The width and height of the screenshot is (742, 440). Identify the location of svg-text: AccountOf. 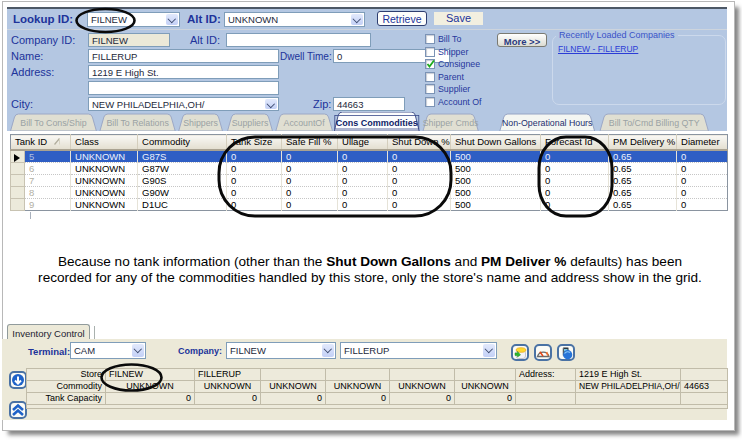
(305, 123).